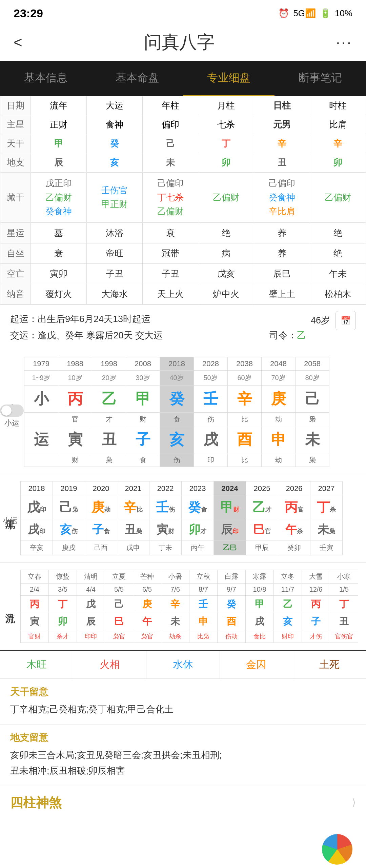  What do you see at coordinates (312, 399) in the screenshot?
I see `dy-c1-8: 己` at bounding box center [312, 399].